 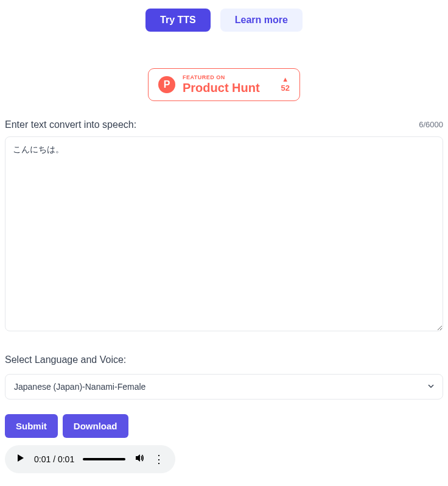 I want to click on product-hunt-vote-count: 52, so click(x=285, y=88).